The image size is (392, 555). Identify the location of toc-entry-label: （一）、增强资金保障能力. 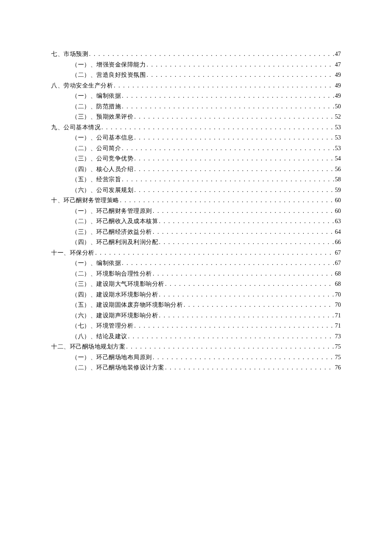
(109, 65).